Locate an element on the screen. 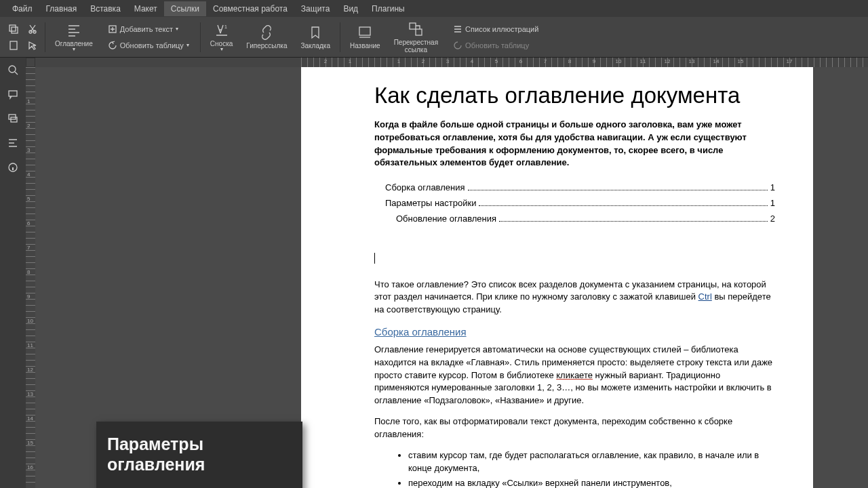 This screenshot has height=488, width=868. refresh-table-disabled: Обновить таблицу is located at coordinates (496, 45).